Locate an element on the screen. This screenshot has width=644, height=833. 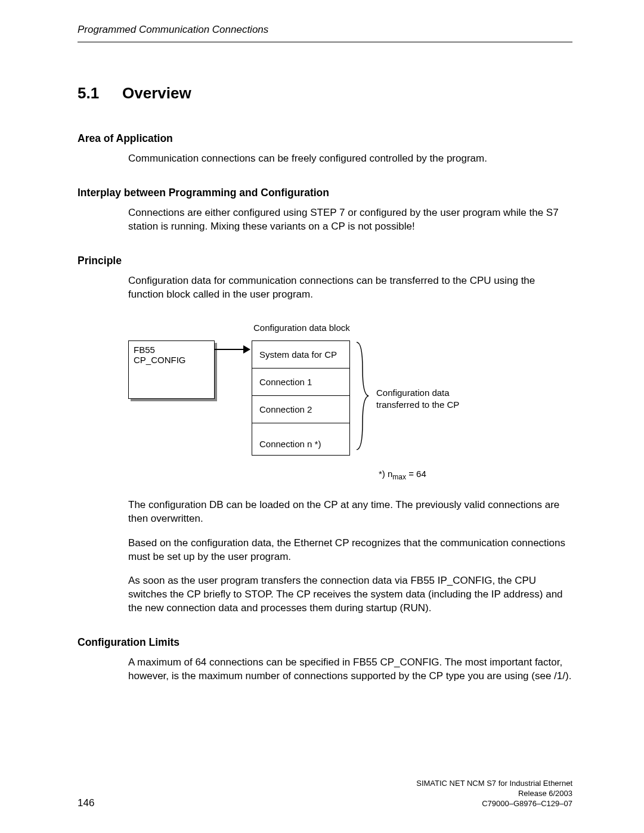
section-number: 5.1 is located at coordinates (100, 93).